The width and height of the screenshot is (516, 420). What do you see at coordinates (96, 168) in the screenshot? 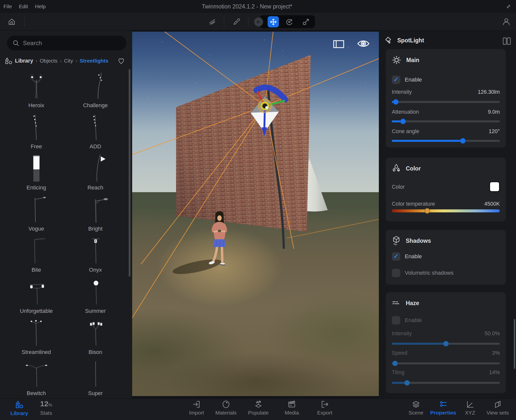
I see `reach-streetlight-thumbnail` at bounding box center [96, 168].